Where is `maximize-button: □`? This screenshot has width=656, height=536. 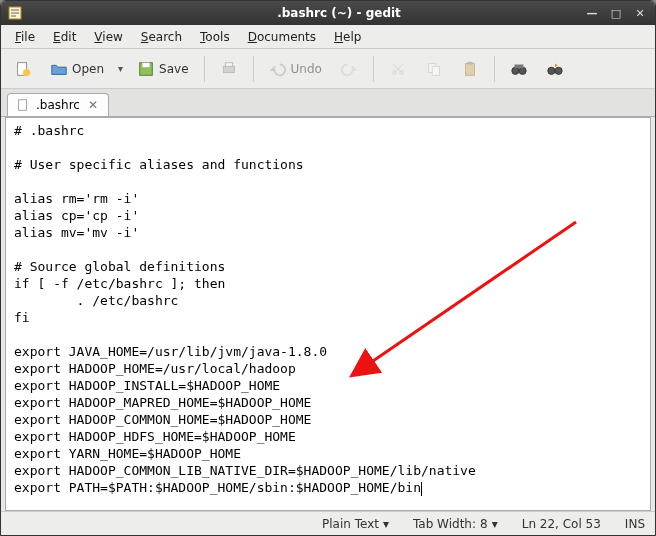 maximize-button: □ is located at coordinates (616, 13).